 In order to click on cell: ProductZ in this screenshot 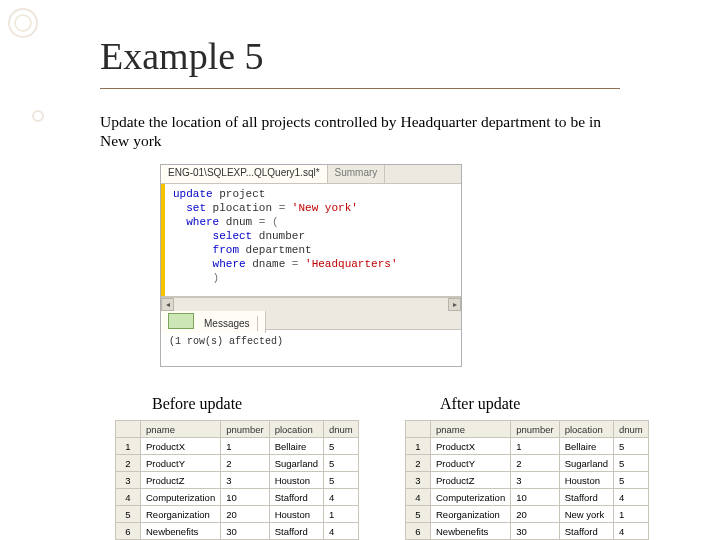, I will do `click(471, 480)`.